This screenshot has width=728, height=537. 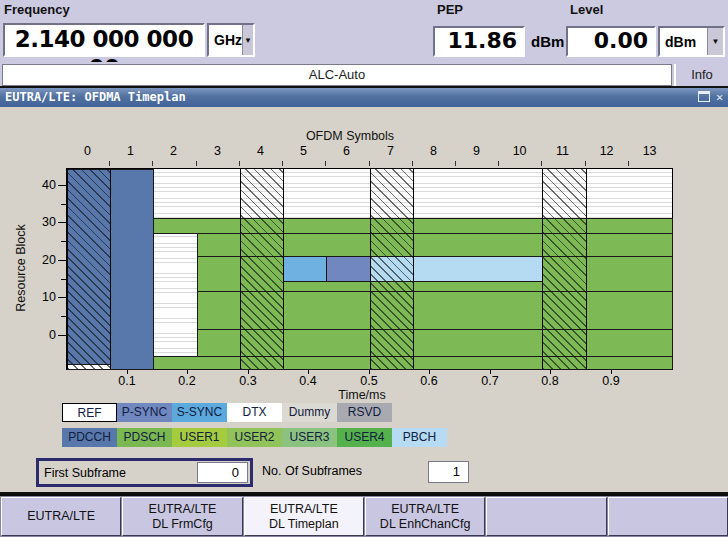 What do you see at coordinates (563, 151) in the screenshot?
I see `ofdm-symbol-label: 11` at bounding box center [563, 151].